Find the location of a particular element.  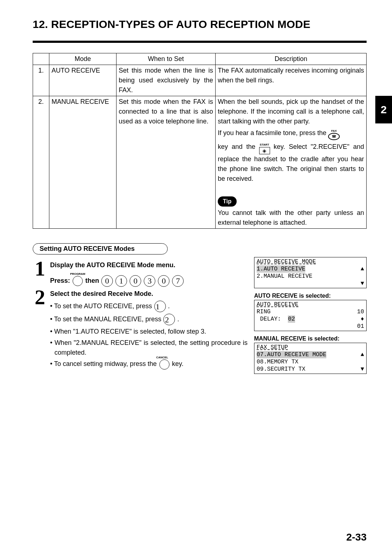

digit-key-0: 0 is located at coordinates (107, 281).